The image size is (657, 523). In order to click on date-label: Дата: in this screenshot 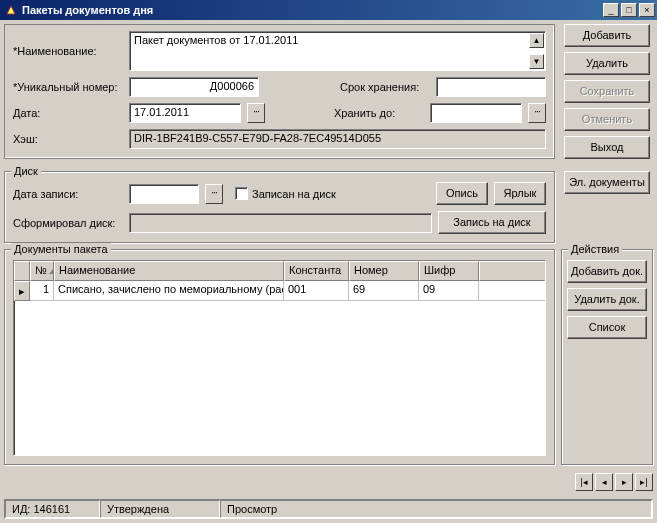, I will do `click(68, 113)`.